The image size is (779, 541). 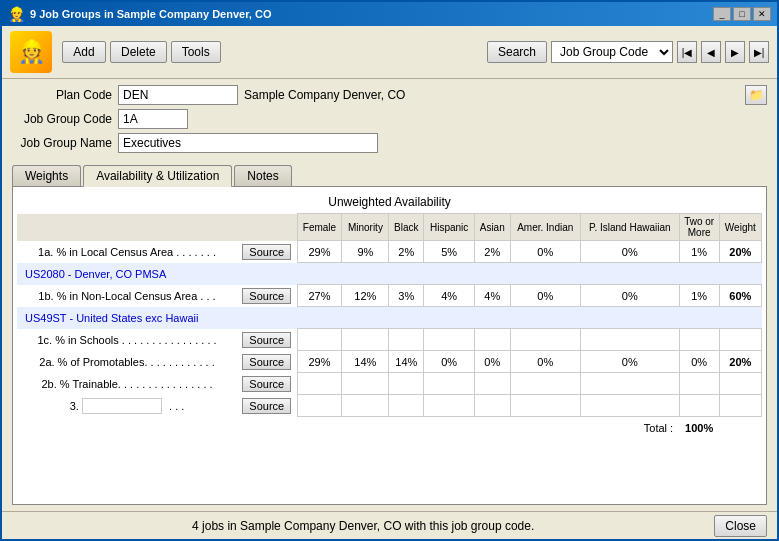 I want to click on row-1b-source-cell: Source, so click(x=267, y=296).